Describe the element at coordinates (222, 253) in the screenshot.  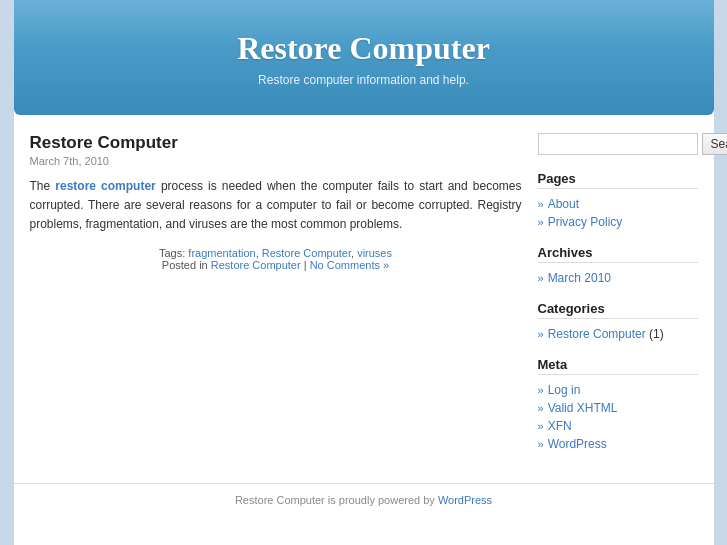
I see `tag-fragmentation: fragmentation` at that location.